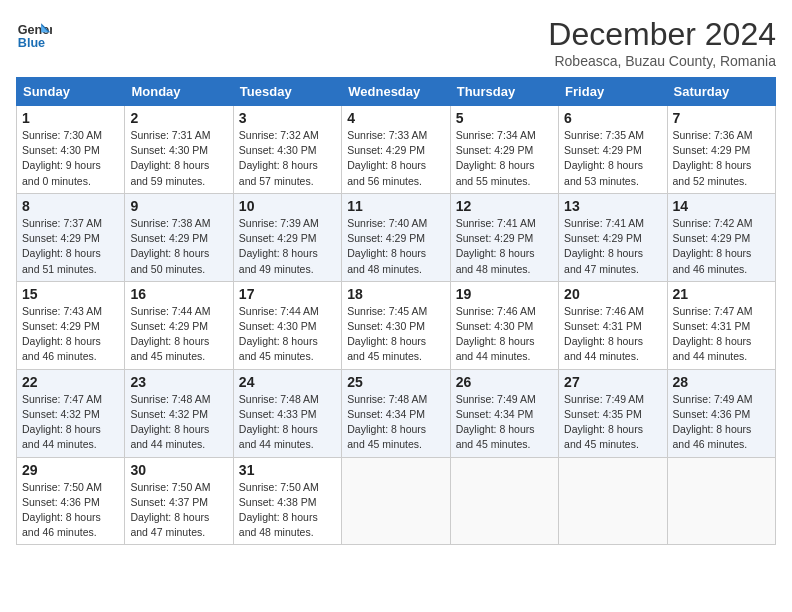 The height and width of the screenshot is (612, 792). What do you see at coordinates (662, 61) in the screenshot?
I see `location: Robeasca, Buzau County, Romania` at bounding box center [662, 61].